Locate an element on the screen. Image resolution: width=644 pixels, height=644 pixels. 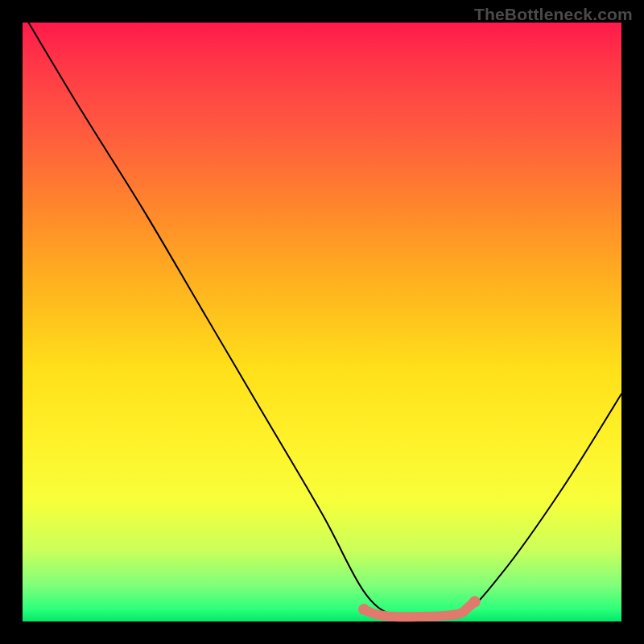
watermark-label: TheBottleneck.com is located at coordinates (554, 14).